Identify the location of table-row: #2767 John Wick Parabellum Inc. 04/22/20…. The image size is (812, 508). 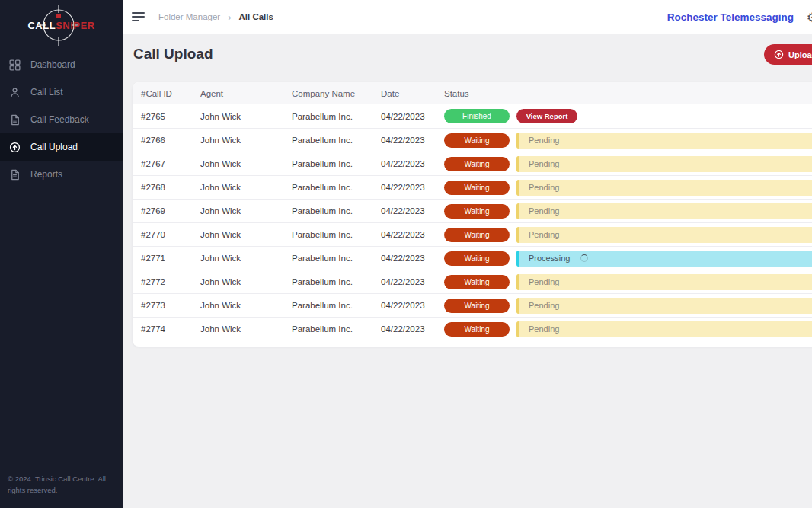
(472, 163).